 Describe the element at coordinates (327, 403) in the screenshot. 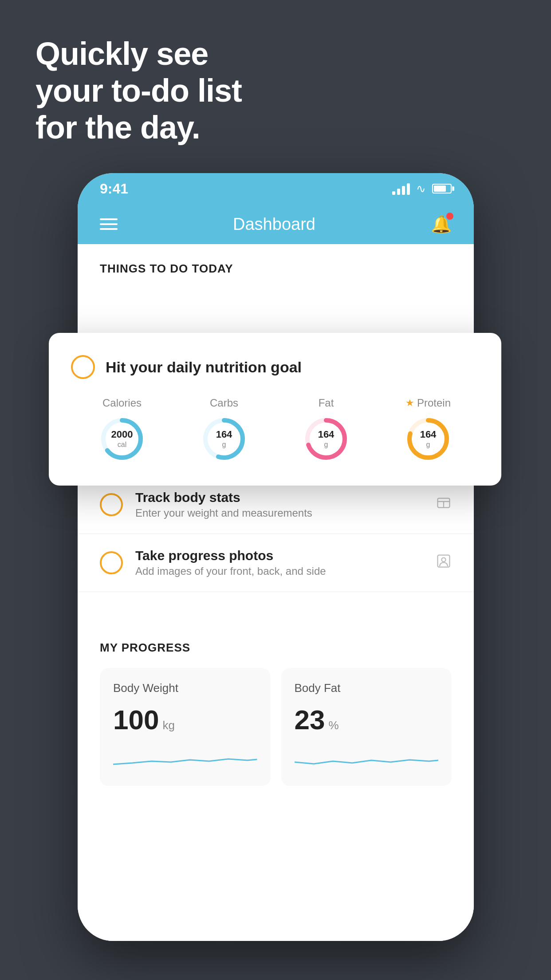

I see `fat-label: Fat` at that location.